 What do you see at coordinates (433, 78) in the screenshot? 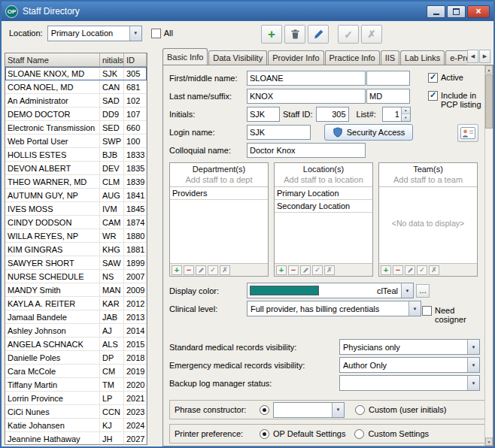
I see `active-checkbox-box: ✓` at bounding box center [433, 78].